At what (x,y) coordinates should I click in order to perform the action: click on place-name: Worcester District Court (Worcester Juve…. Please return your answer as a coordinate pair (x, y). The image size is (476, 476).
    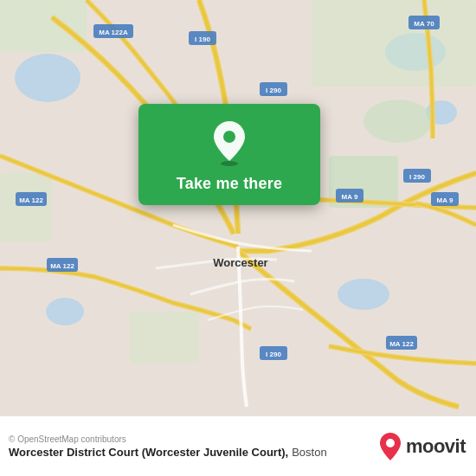
    Looking at the image, I should click on (149, 452).